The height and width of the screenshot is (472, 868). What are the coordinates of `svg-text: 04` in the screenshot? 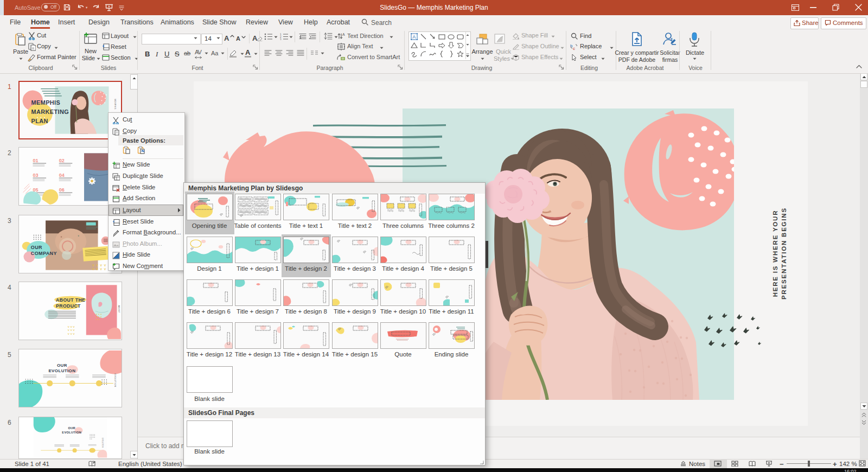 It's located at (62, 175).